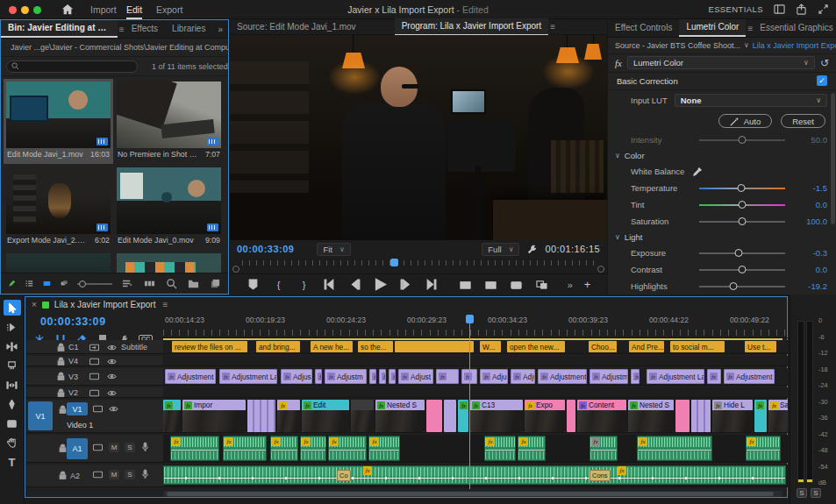 Image resolution: width=836 pixels, height=504 pixels. I want to click on saturation-slider, so click(742, 222).